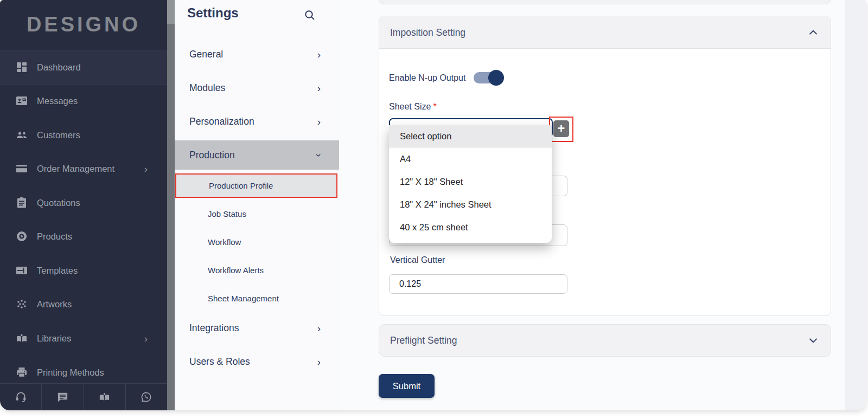 The width and height of the screenshot is (868, 419). What do you see at coordinates (413, 107) in the screenshot?
I see `sheet-size-label: Sheet Size*` at bounding box center [413, 107].